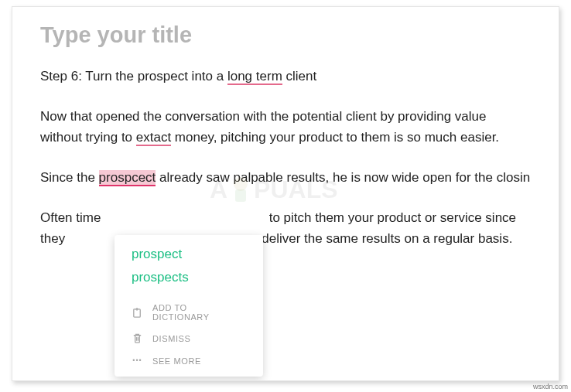 The width and height of the screenshot is (571, 392). I want to click on divider, so click(189, 294).